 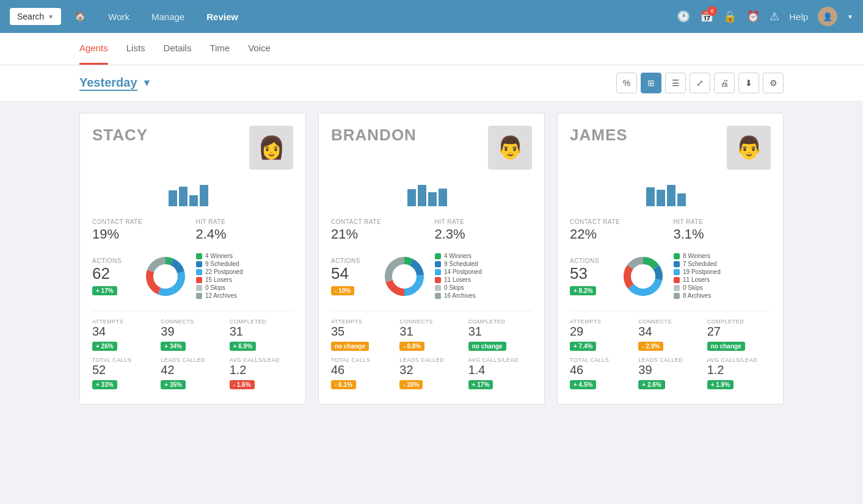 What do you see at coordinates (105, 384) in the screenshot?
I see `total-calls-change: + 33%` at bounding box center [105, 384].